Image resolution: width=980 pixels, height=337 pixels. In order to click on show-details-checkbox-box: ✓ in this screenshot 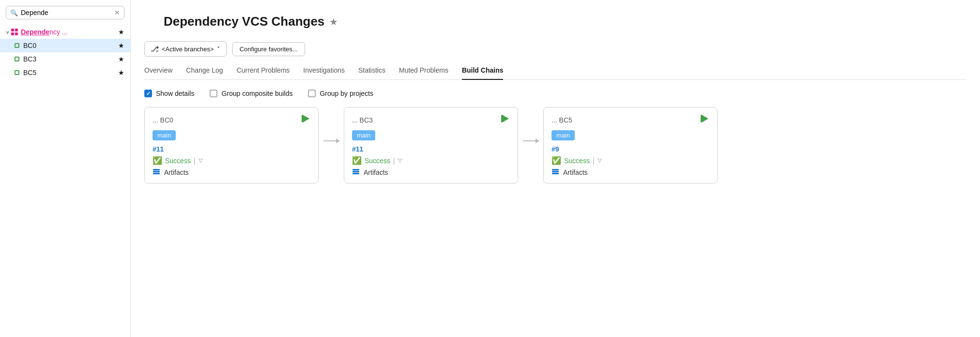, I will do `click(148, 93)`.